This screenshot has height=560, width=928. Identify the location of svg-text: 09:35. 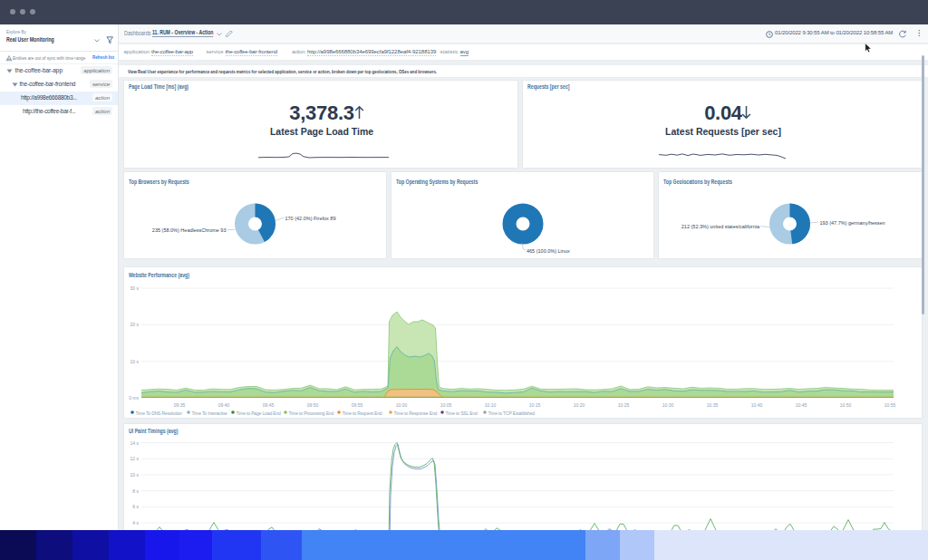
(179, 405).